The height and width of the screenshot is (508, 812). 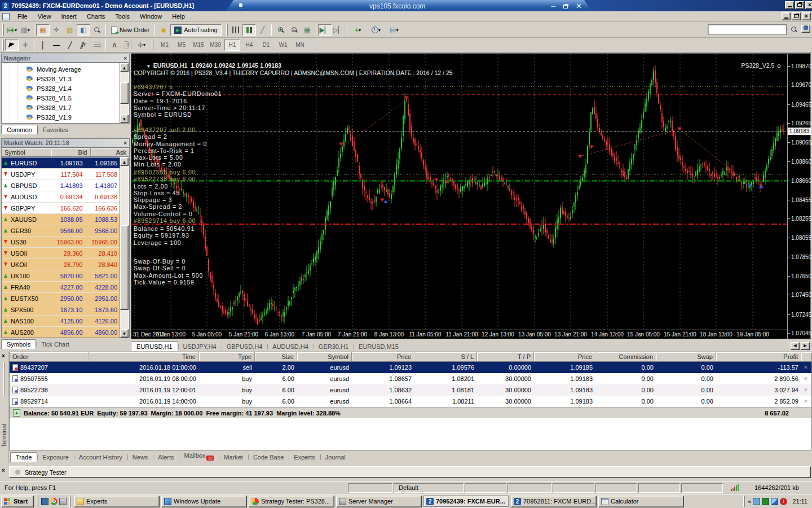 What do you see at coordinates (19, 344) in the screenshot?
I see `tab-symbols: Symbols` at bounding box center [19, 344].